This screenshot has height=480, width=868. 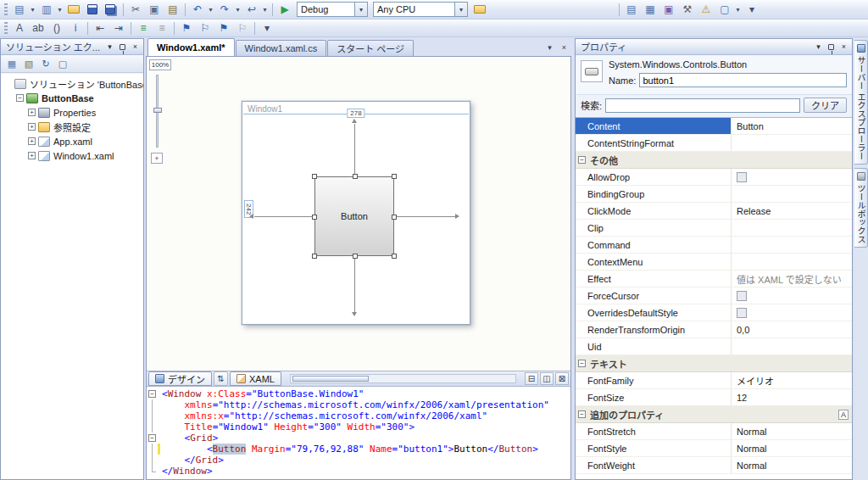 What do you see at coordinates (714, 296) in the screenshot?
I see `property-row: ForceCursor` at bounding box center [714, 296].